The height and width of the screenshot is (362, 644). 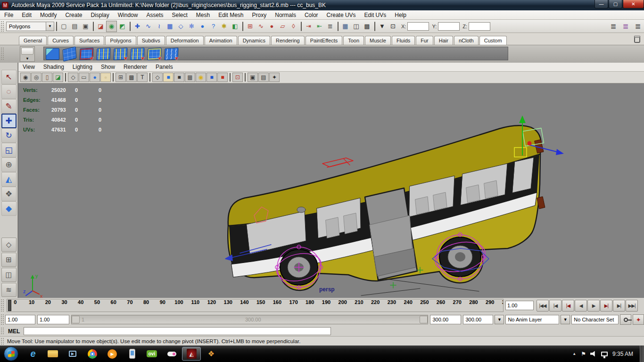 I want to click on menu-item: Proxy, so click(x=259, y=15).